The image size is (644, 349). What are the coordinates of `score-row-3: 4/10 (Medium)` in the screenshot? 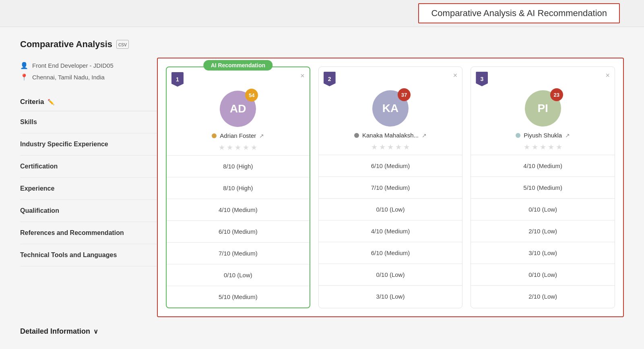 It's located at (390, 231).